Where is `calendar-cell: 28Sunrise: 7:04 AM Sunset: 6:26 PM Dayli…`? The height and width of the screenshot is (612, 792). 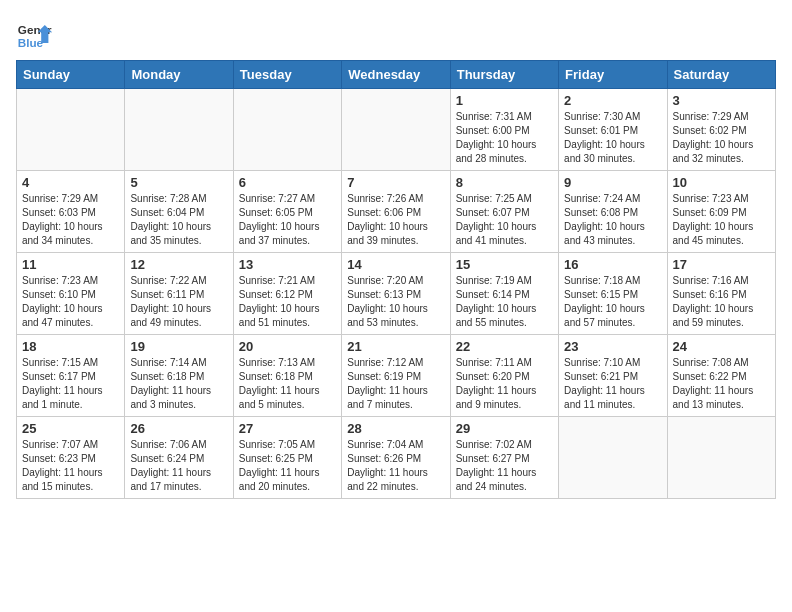
calendar-cell: 28Sunrise: 7:04 AM Sunset: 6:26 PM Dayli… is located at coordinates (396, 458).